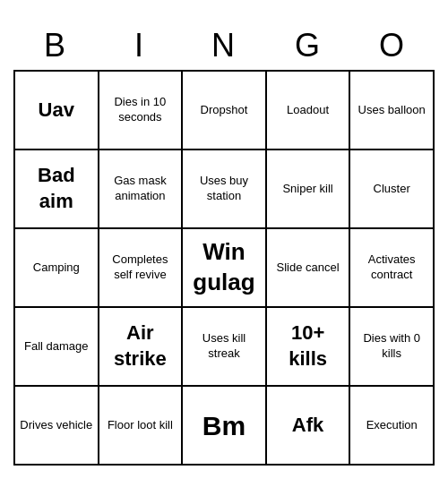  What do you see at coordinates (142, 269) in the screenshot?
I see `bingo-cell-11: Completes self revive` at bounding box center [142, 269].